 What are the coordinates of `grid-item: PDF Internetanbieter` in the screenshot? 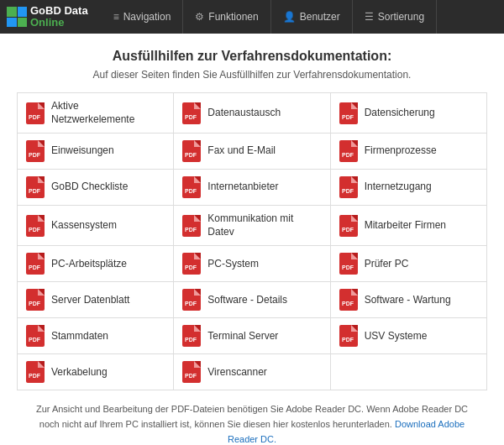 It's located at (252, 188).